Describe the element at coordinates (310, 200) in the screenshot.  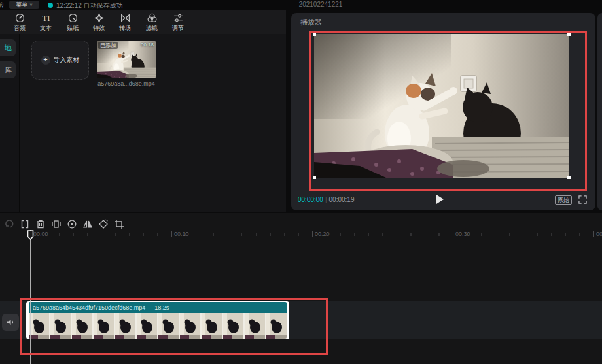
I see `current-time: 00:00:00` at that location.